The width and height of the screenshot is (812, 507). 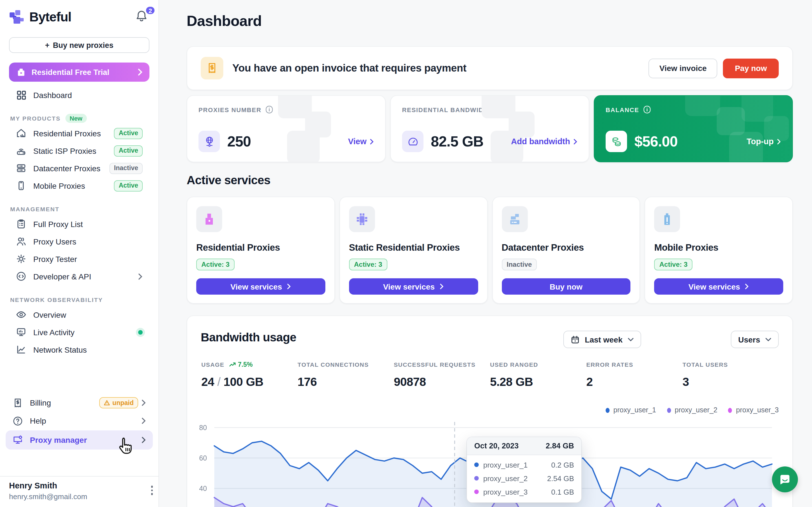 What do you see at coordinates (79, 241) in the screenshot?
I see `sidebar-item-proxy-users: Proxy Users` at bounding box center [79, 241].